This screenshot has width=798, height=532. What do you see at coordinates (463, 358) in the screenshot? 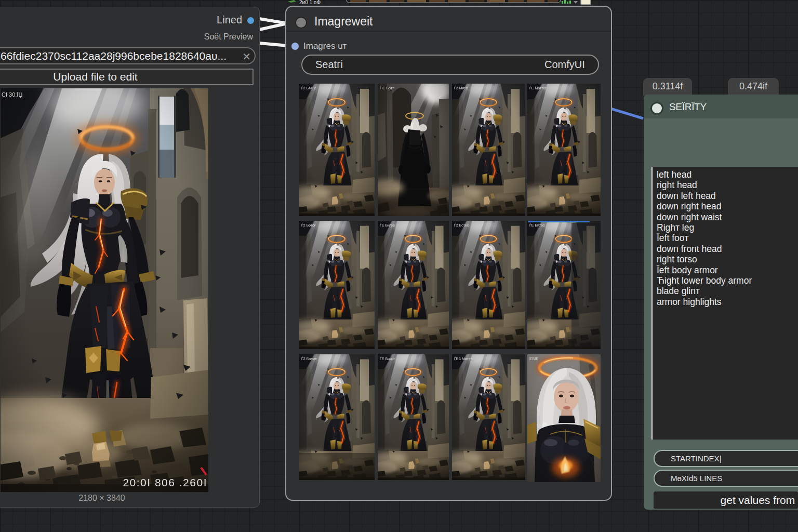
I see `svg-text: ЃЕБ Митее` at bounding box center [463, 358].